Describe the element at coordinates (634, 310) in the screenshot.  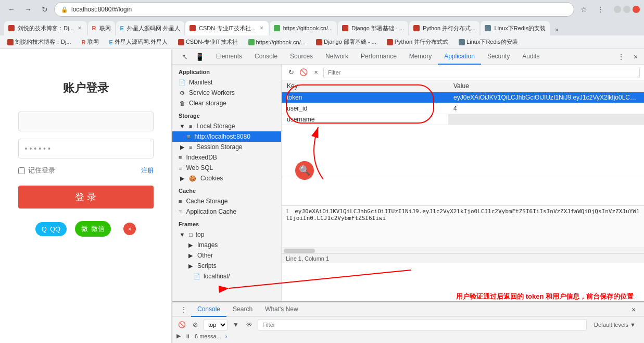
I see `console-close-button: ×` at that location.